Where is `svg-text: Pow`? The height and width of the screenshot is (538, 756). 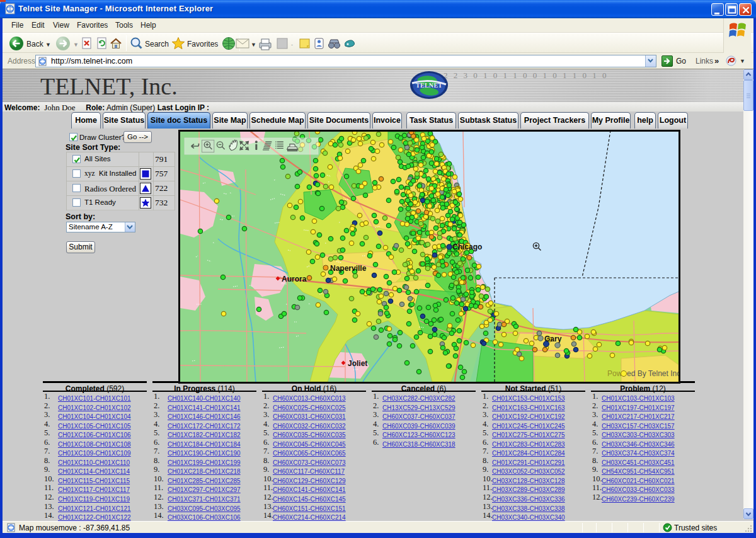
svg-text: Pow is located at coordinates (615, 374).